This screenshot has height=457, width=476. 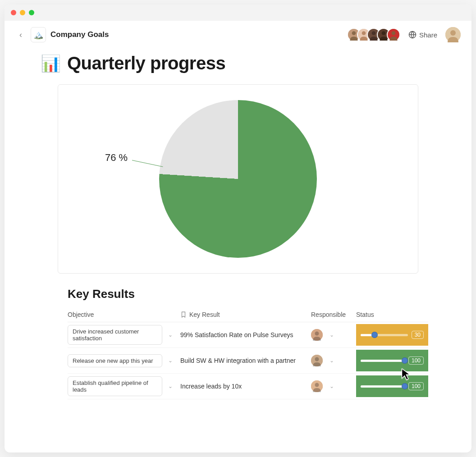 What do you see at coordinates (38, 35) in the screenshot?
I see `workspace-icon: 🏔️` at bounding box center [38, 35].